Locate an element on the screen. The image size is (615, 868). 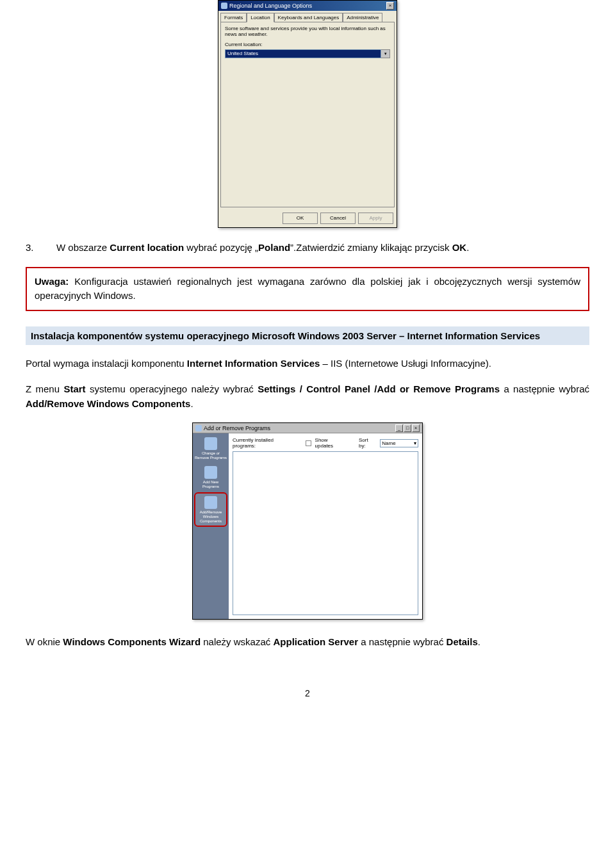
currently-installed-label: Currently installed programs: is located at coordinates (265, 443).